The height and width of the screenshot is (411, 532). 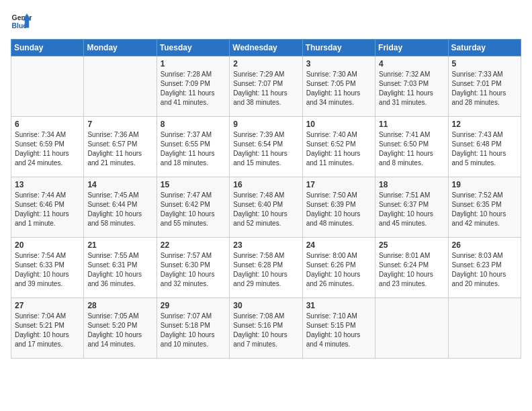 I want to click on day-number: 1, so click(x=193, y=64).